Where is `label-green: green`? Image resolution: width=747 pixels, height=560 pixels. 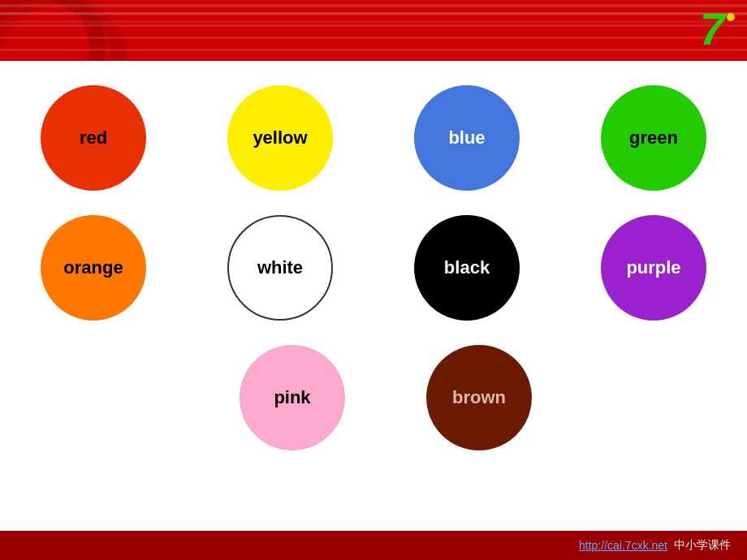 label-green: green is located at coordinates (654, 138).